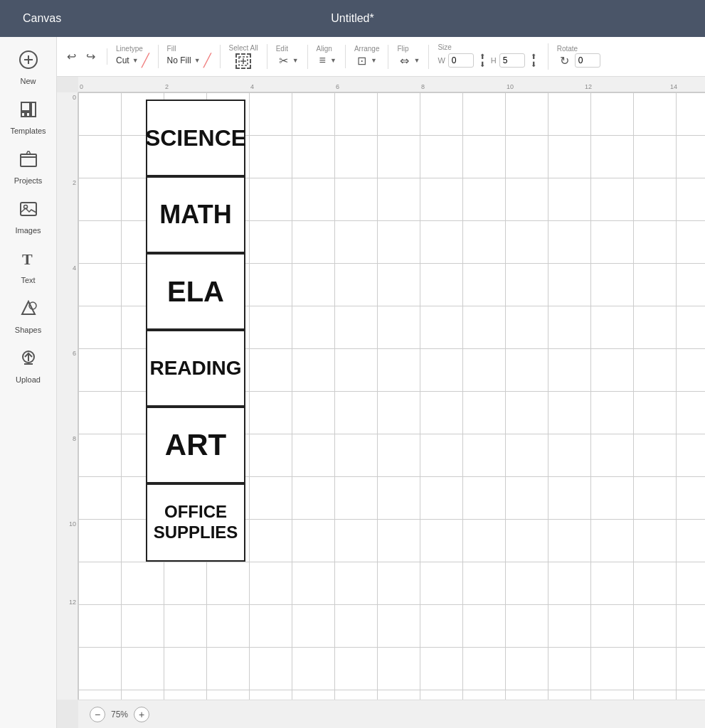 The image size is (705, 728). I want to click on flip-section: Flip ⇔ ▼, so click(408, 57).